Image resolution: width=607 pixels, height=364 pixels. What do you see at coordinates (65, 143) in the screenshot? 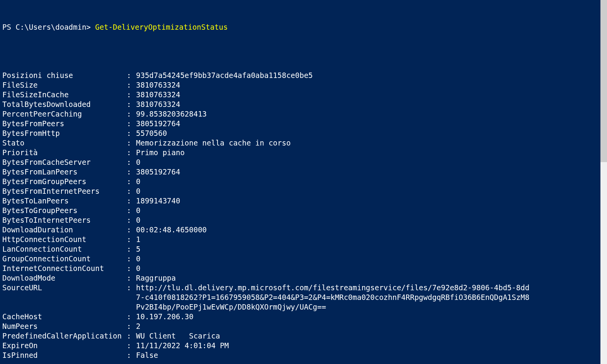
I see `output-key: Stato` at bounding box center [65, 143].